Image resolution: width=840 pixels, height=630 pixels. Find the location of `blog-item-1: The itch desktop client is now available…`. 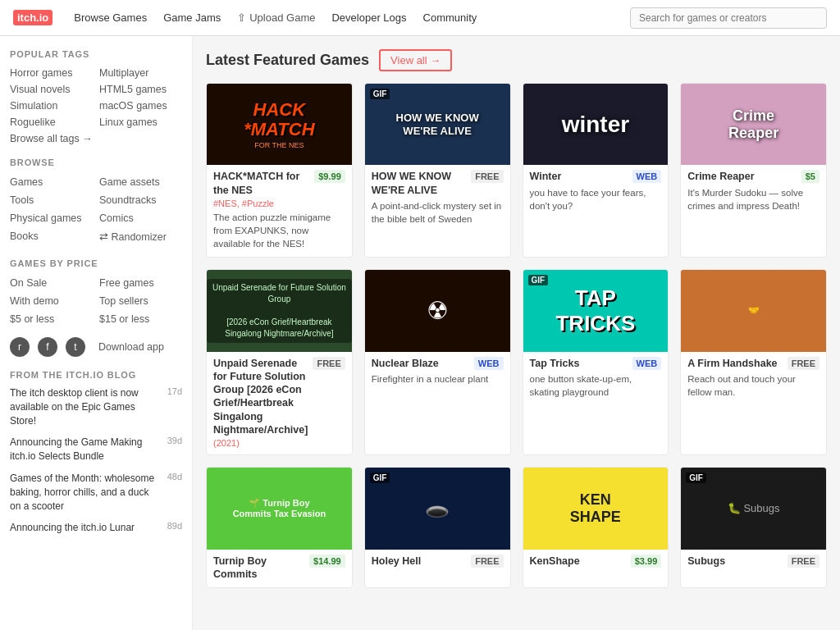

blog-item-1: The itch desktop client is now available… is located at coordinates (96, 407).